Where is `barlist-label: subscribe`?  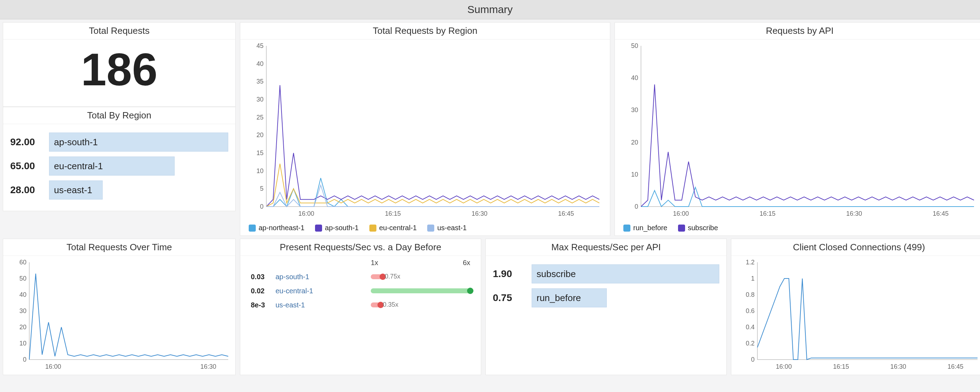 barlist-label: subscribe is located at coordinates (556, 274).